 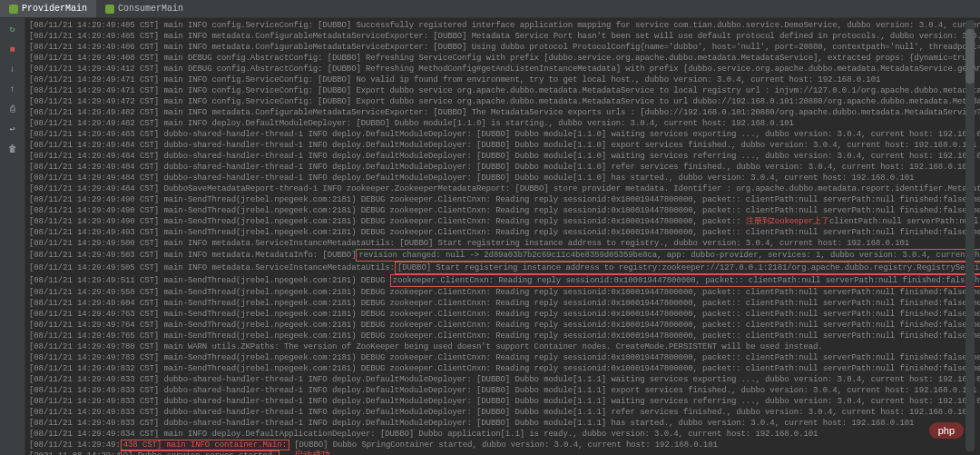 What do you see at coordinates (13, 149) in the screenshot?
I see `clear-icon: 🗑` at bounding box center [13, 149].